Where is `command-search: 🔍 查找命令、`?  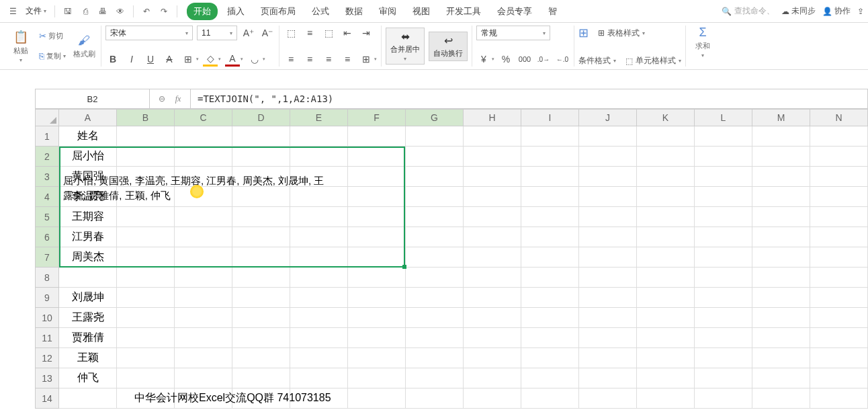 command-search: 🔍 查找命令、 is located at coordinates (748, 11).